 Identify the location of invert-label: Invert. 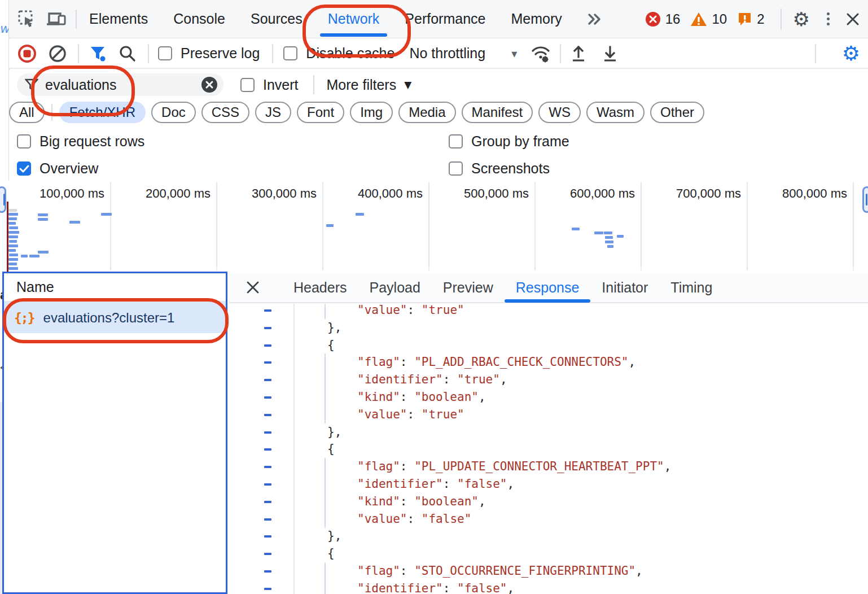
(281, 85).